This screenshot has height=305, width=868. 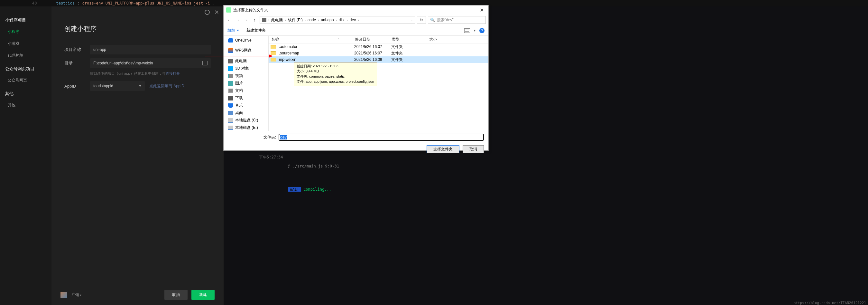 What do you see at coordinates (64, 295) in the screenshot?
I see `user-avatar` at bounding box center [64, 295].